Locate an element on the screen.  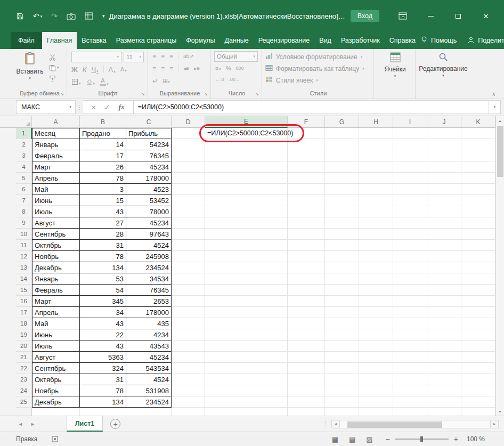
cell-G13 is located at coordinates (342, 267).